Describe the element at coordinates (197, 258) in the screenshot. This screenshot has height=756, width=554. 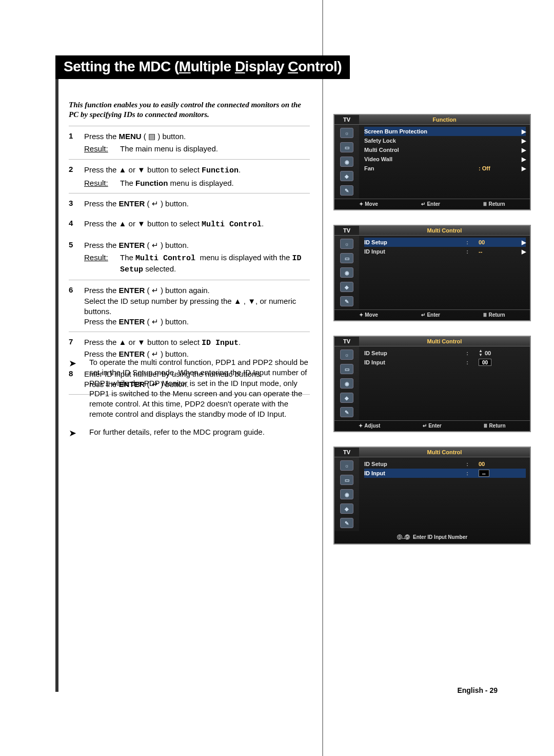
I see `step-text: Press the ENTER ( ↵ ) button.Result:The …` at that location.